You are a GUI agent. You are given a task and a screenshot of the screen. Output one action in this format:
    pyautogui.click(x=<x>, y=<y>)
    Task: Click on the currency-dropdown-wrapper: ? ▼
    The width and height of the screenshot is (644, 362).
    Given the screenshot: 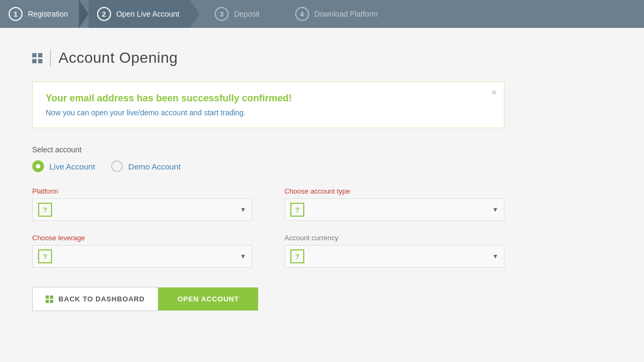 What is the action you would take?
    pyautogui.click(x=394, y=256)
    